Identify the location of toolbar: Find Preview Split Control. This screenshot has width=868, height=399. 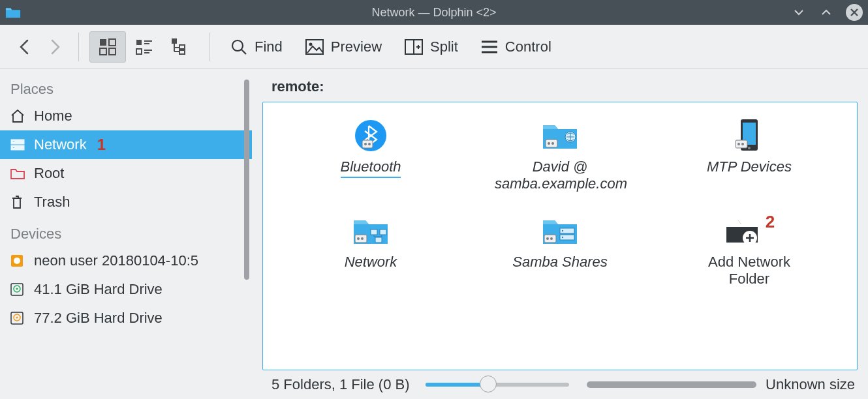
(434, 47).